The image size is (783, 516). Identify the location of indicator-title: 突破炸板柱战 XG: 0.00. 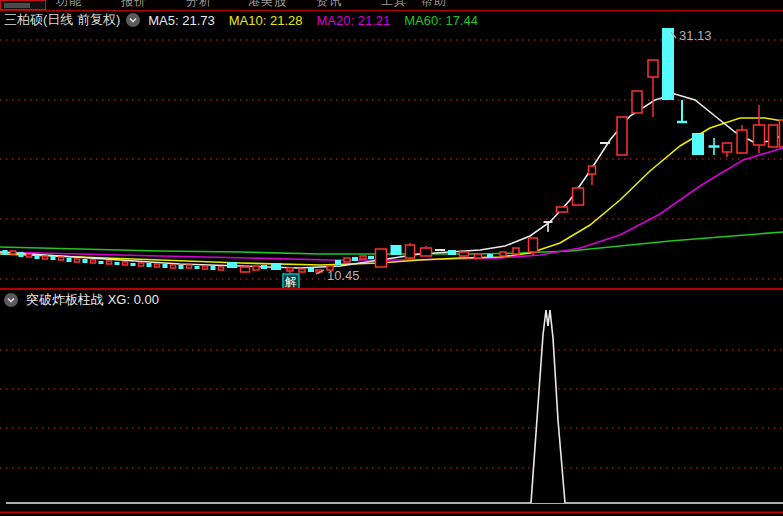
(92, 300).